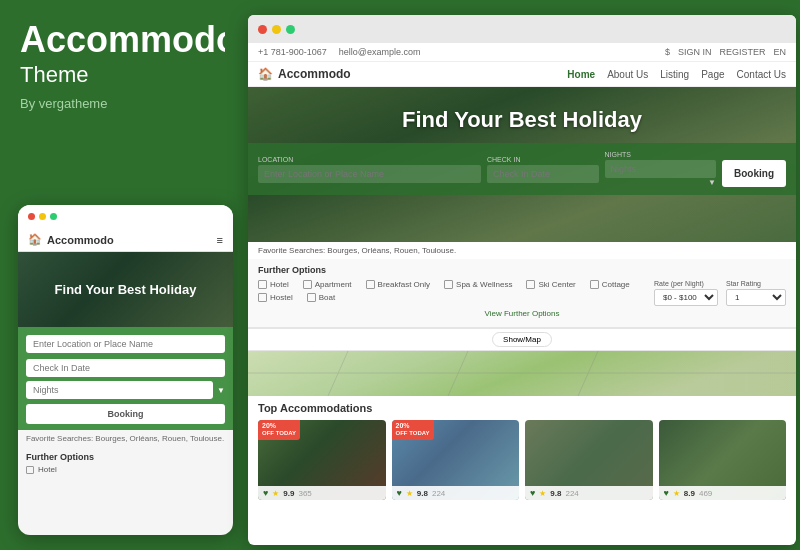 The height and width of the screenshot is (550, 800). I want to click on nights-input, so click(661, 169).